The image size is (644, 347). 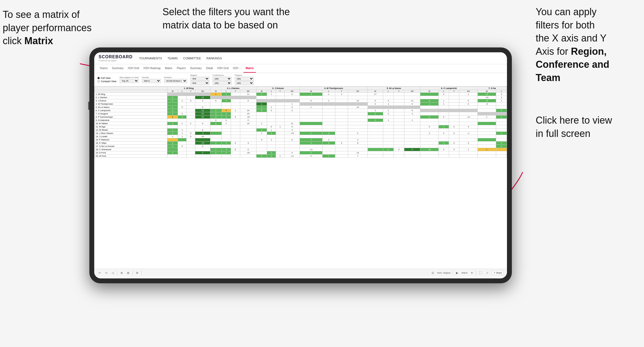 I want to click on region-select-1: N/A, so click(x=200, y=79).